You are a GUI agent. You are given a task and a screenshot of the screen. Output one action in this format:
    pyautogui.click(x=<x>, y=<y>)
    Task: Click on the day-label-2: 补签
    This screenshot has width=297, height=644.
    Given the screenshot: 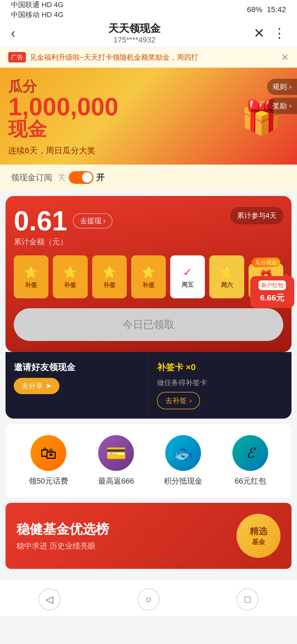 What is the action you would take?
    pyautogui.click(x=70, y=285)
    